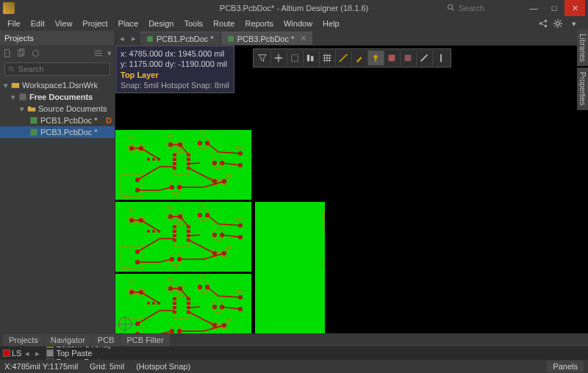 The image size is (588, 373). I want to click on grid-icon, so click(328, 58).